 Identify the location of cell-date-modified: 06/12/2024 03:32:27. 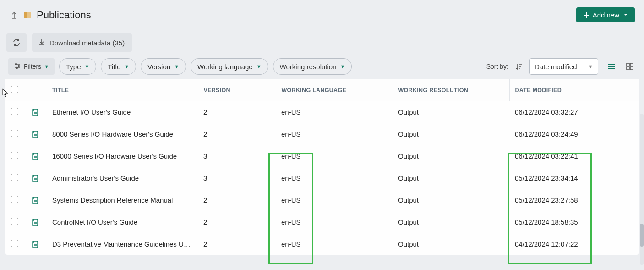
(574, 112).